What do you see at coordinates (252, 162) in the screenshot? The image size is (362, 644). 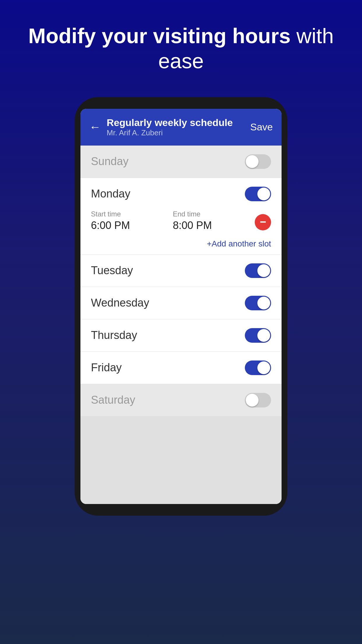 I see `toggle-knob-sunday` at bounding box center [252, 162].